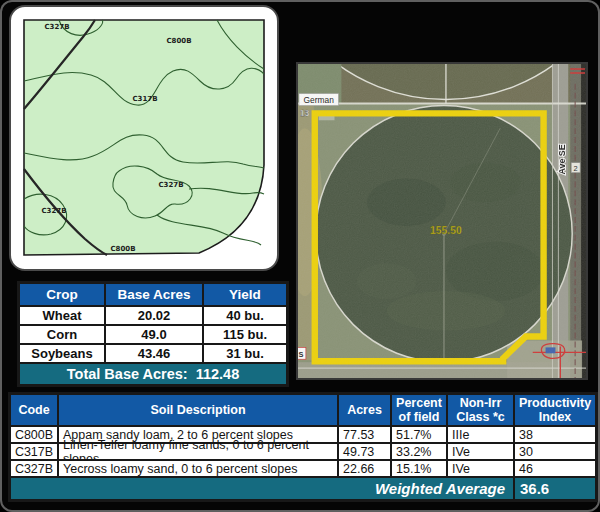  I want to click on soil-code: C800B, so click(34, 434).